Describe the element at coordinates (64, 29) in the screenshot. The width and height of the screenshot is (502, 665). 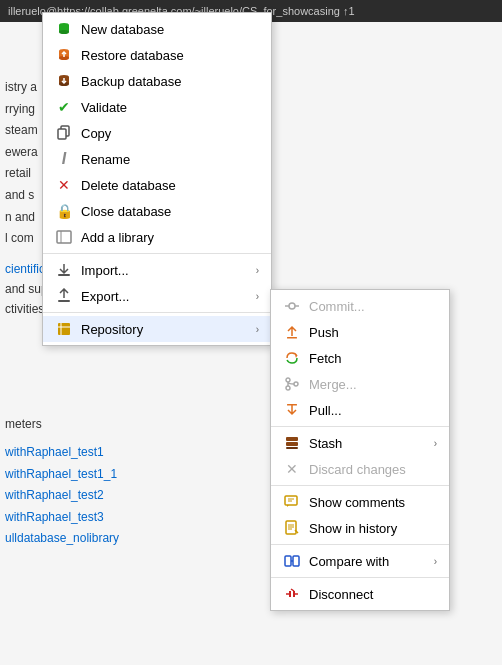
I see `cylinder-green-icon` at that location.